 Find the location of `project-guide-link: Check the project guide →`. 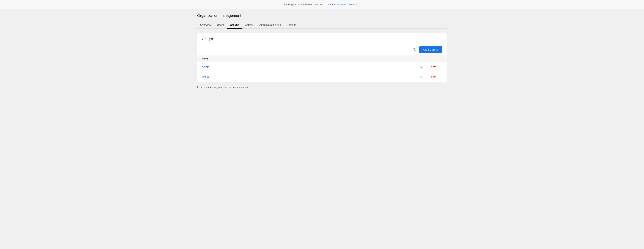

project-guide-link: Check the project guide → is located at coordinates (343, 5).